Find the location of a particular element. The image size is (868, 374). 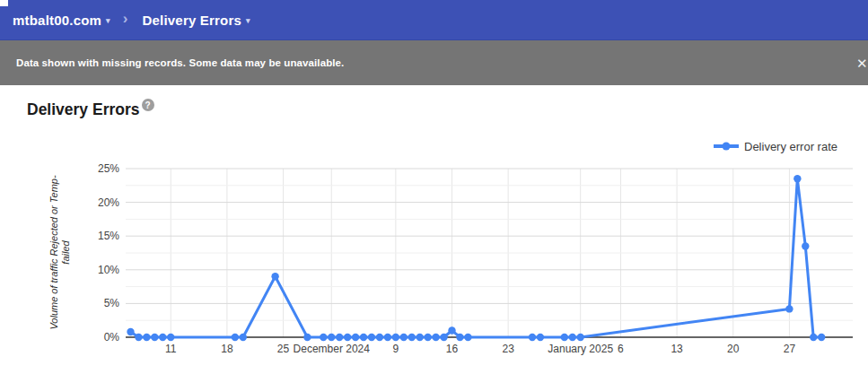

corner-artifact is located at coordinates (4, 4).